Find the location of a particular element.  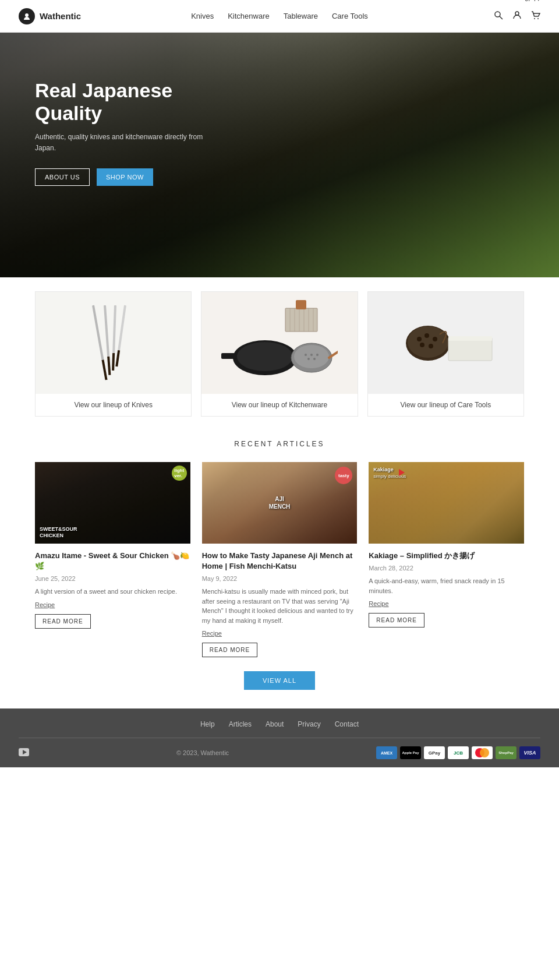

footer-link-help: Help is located at coordinates (207, 724).